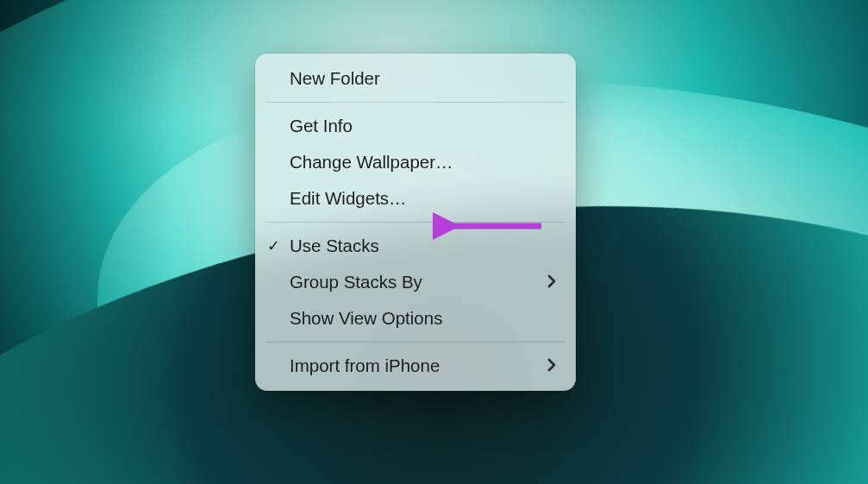  I want to click on menu-item-label: Use Stacks, so click(424, 246).